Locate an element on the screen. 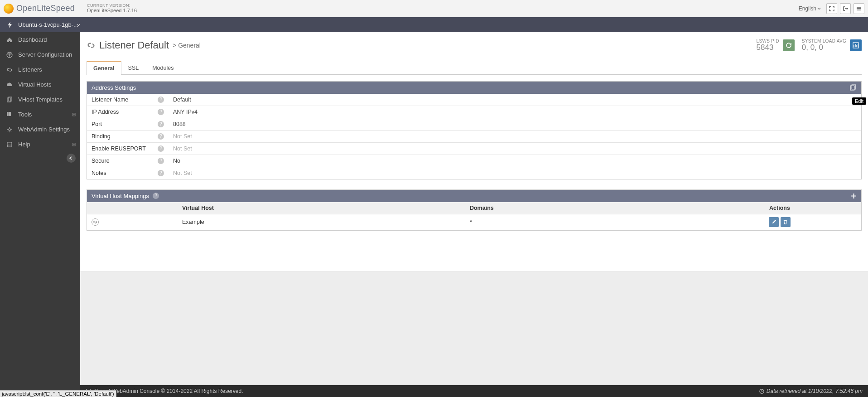 The height and width of the screenshot is (397, 868). row-edit-button is located at coordinates (774, 222).